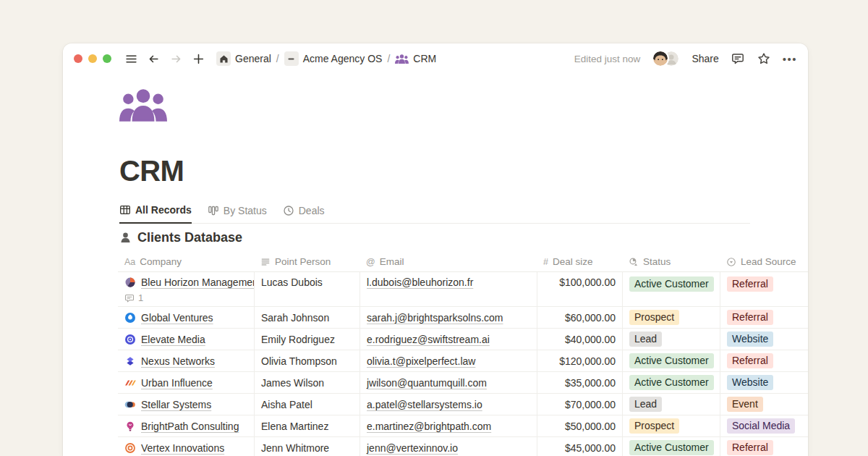 The image size is (868, 456). What do you see at coordinates (182, 448) in the screenshot?
I see `company-page-link: Vertex Innovations` at bounding box center [182, 448].